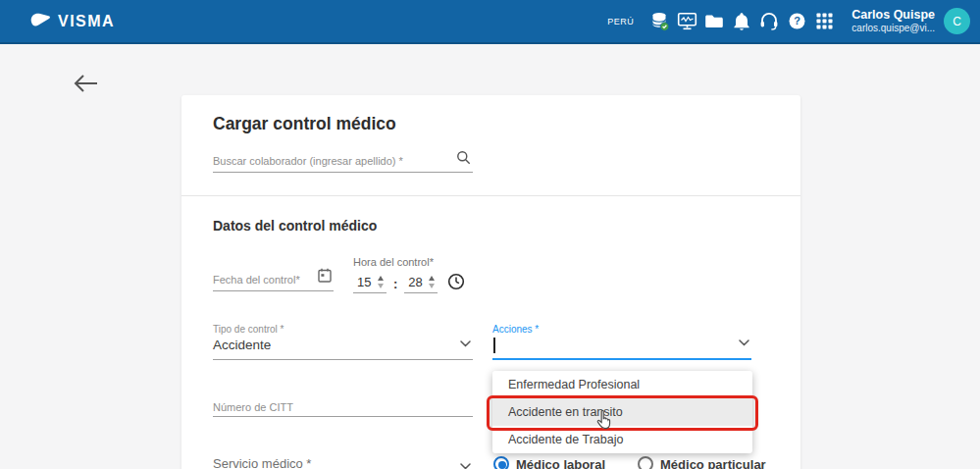  I want to click on bell-icon, so click(742, 22).